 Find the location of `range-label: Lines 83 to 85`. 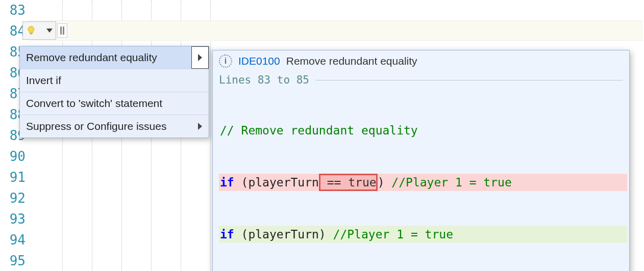

range-label: Lines 83 to 85 is located at coordinates (264, 80).